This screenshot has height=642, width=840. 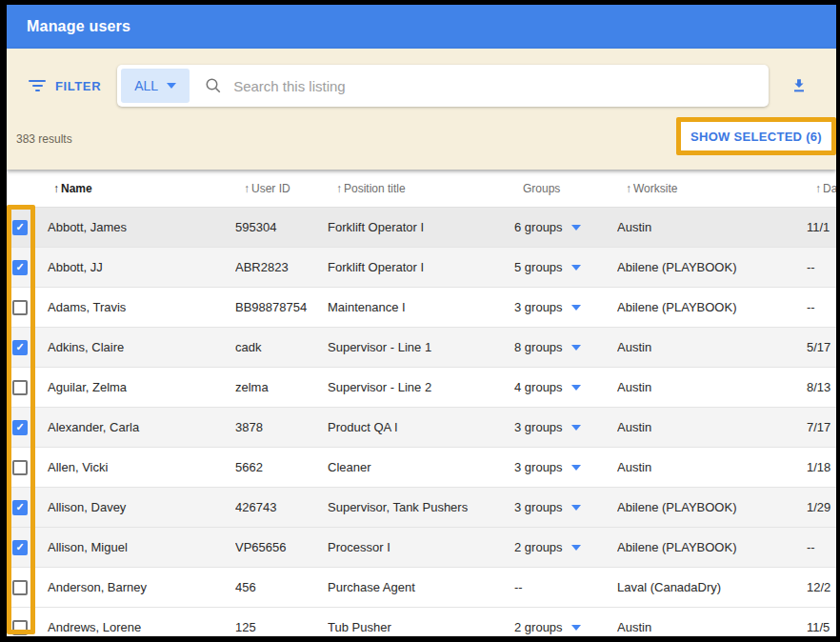 What do you see at coordinates (421, 507) in the screenshot?
I see `cell-position-title: Supervisor, Tank Pushers` at bounding box center [421, 507].